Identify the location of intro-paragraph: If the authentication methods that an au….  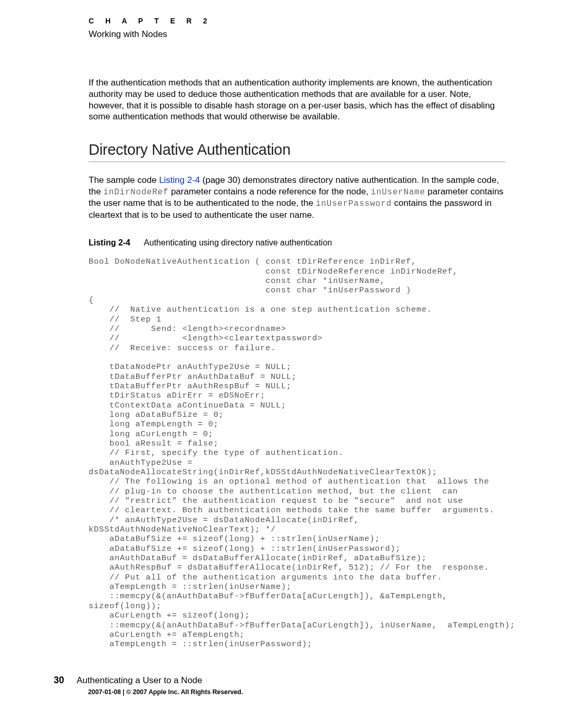
(297, 100).